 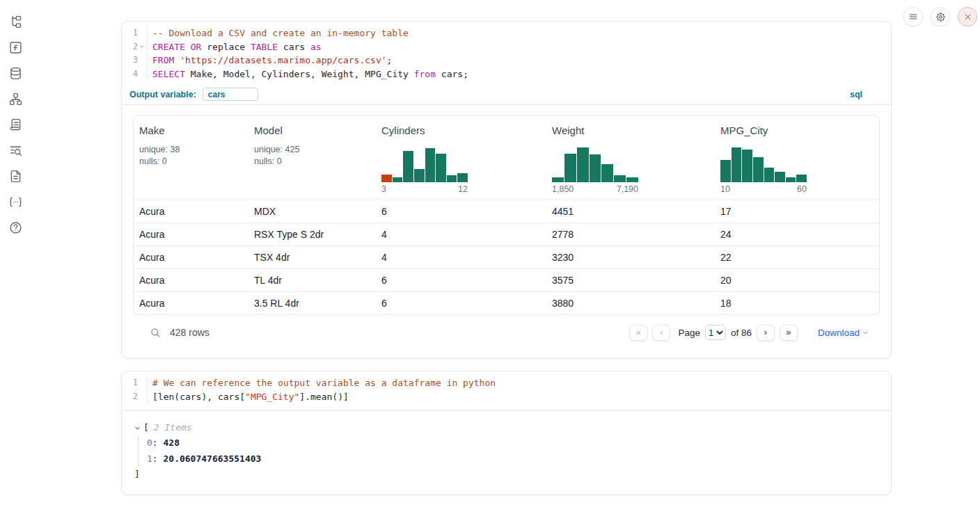 What do you see at coordinates (312, 156) in the screenshot?
I see `column-stats: unique: 425nulls: 0` at bounding box center [312, 156].